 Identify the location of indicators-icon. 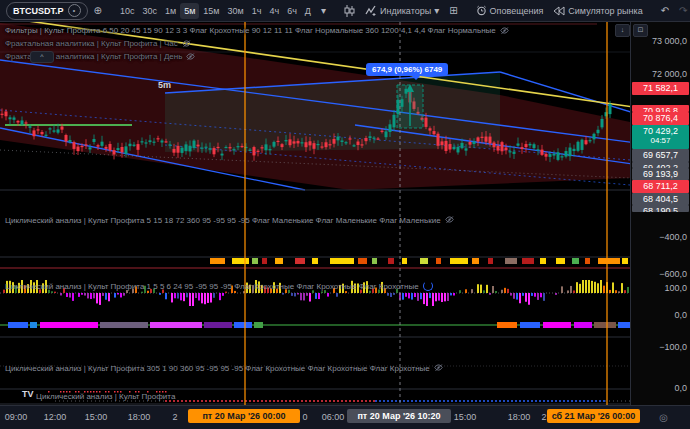
(371, 10).